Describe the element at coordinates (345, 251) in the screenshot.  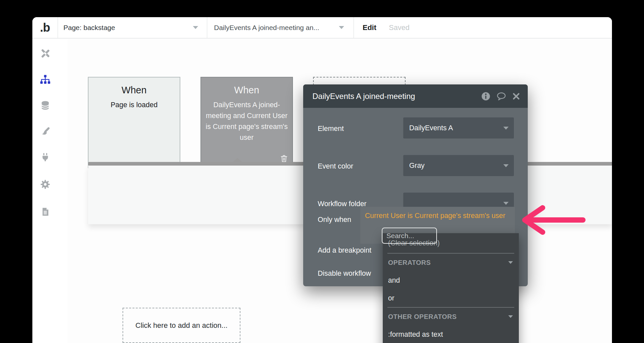
I see `add-breakpoint-label: Add a breakpoint` at that location.